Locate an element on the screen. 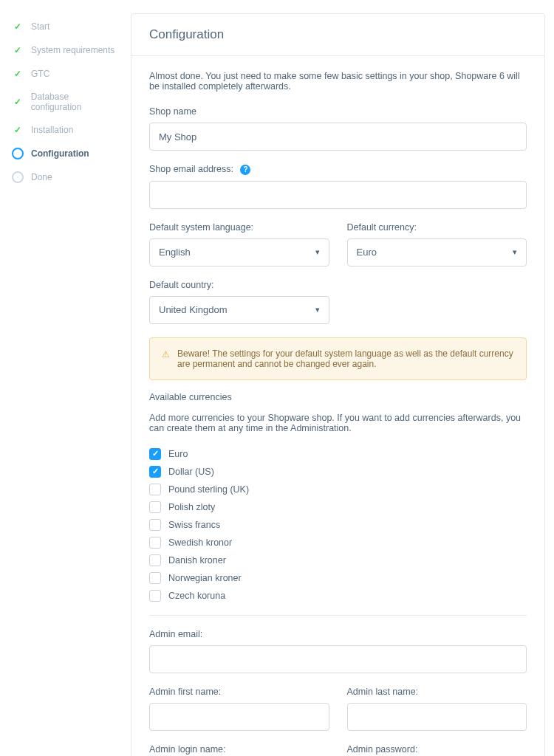  step-done: Done is located at coordinates (66, 177).